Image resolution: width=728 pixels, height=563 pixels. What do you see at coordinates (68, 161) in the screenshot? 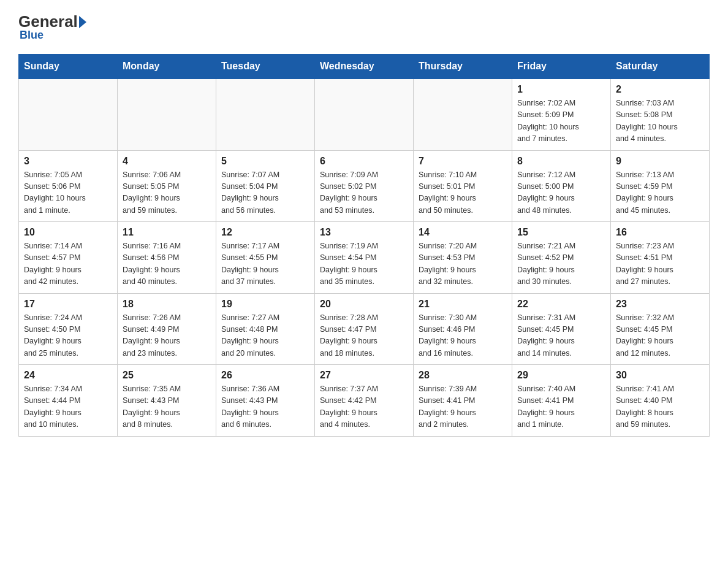
I see `day-number: 3` at bounding box center [68, 161].